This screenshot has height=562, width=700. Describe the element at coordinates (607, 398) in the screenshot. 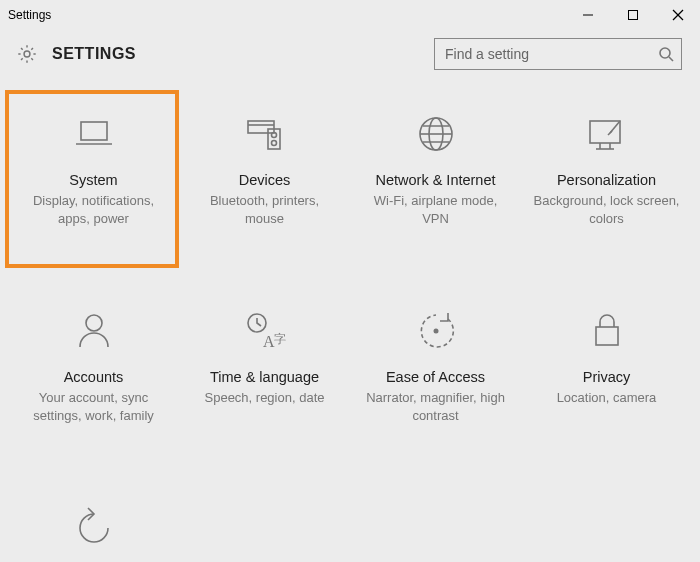

I see `tile-sub: Location, camera` at that location.